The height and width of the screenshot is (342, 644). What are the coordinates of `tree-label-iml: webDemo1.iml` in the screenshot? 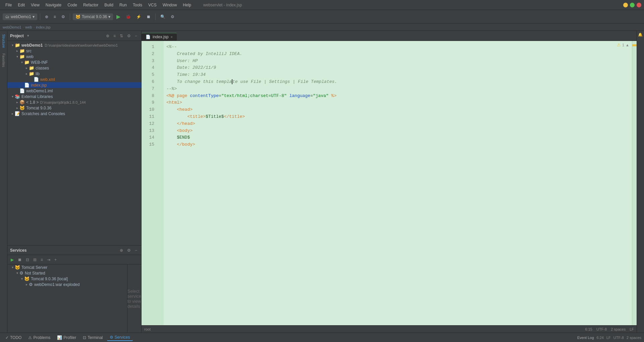 It's located at (40, 91).